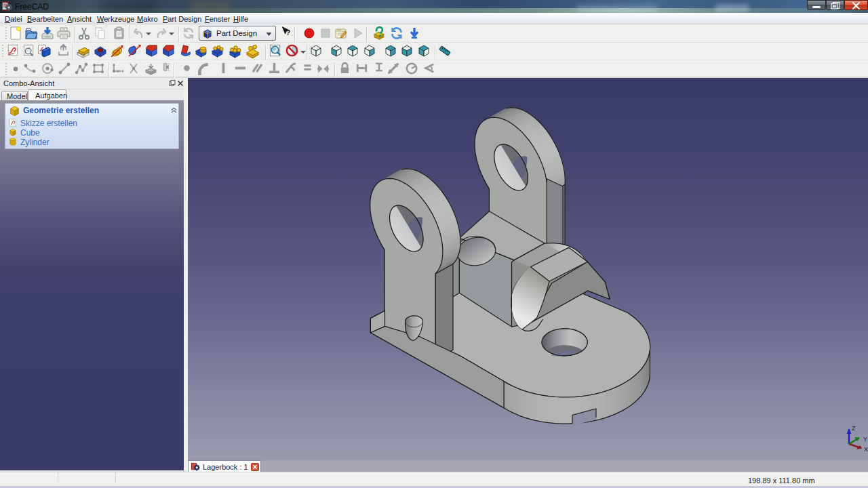  Describe the element at coordinates (866, 449) in the screenshot. I see `svg-text: X` at that location.